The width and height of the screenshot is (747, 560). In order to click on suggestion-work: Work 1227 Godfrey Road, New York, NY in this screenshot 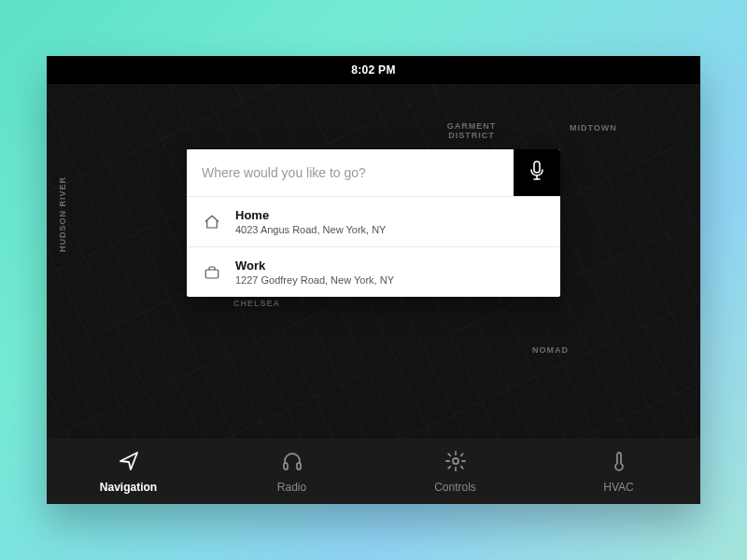, I will do `click(374, 272)`.